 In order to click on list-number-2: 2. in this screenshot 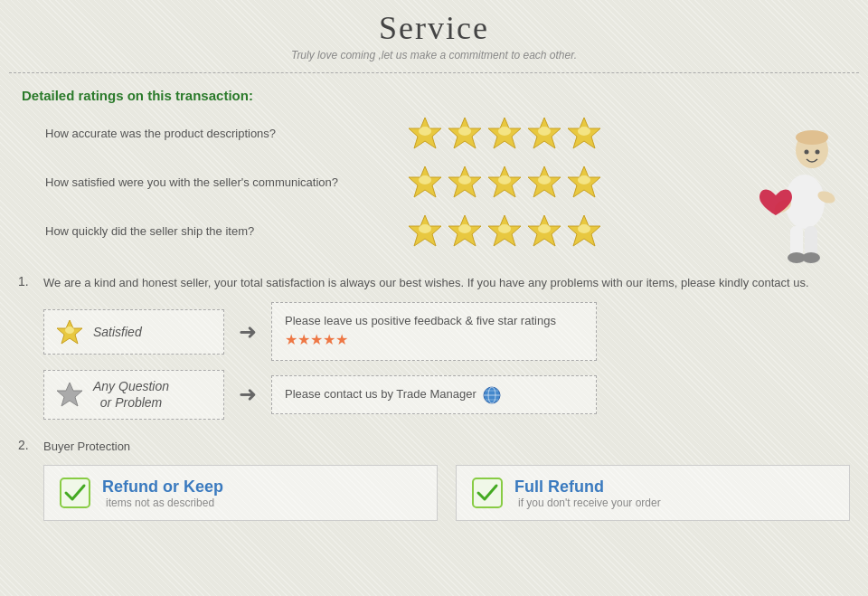, I will do `click(27, 445)`.